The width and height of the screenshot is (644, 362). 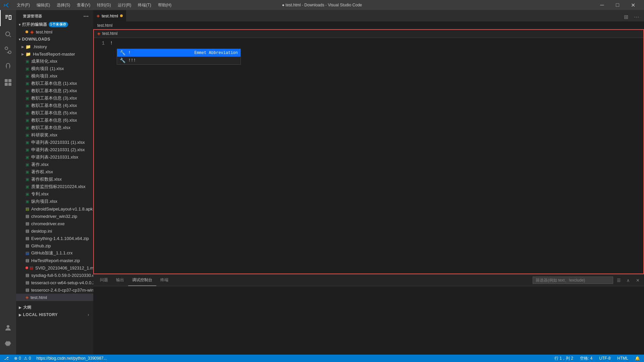 I want to click on file-tesserocr: ▤ tesserocr-2.4.0-cp37-cp37m-win_a..., so click(x=55, y=290).